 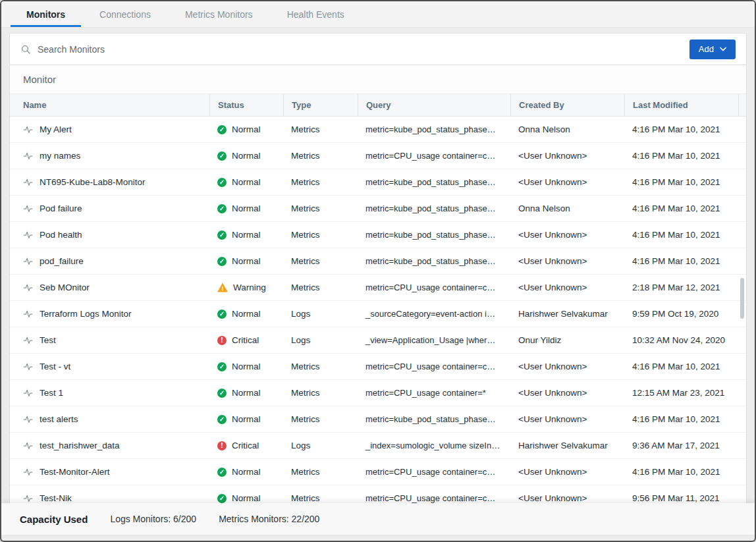 I want to click on monitor-name: Pod failure, so click(x=61, y=208).